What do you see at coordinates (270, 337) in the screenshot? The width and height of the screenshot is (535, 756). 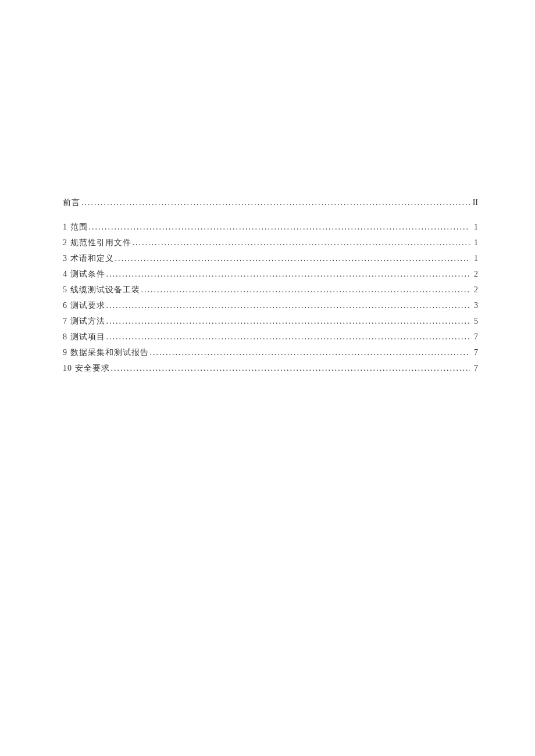 I see `toc-entry: 8 测试项目 7` at bounding box center [270, 337].